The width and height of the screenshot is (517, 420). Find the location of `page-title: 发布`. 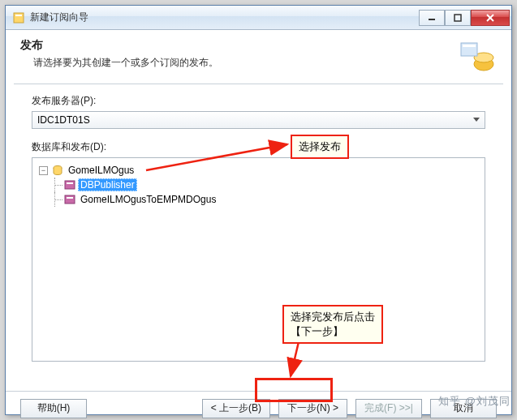

page-title: 发布 is located at coordinates (239, 45).